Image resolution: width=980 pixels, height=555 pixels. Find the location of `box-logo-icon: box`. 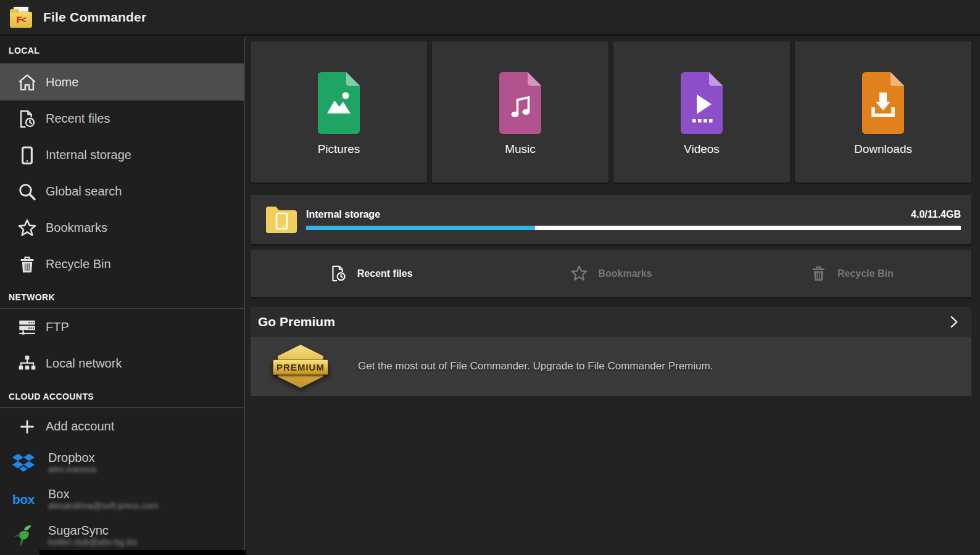

box-logo-icon: box is located at coordinates (23, 500).